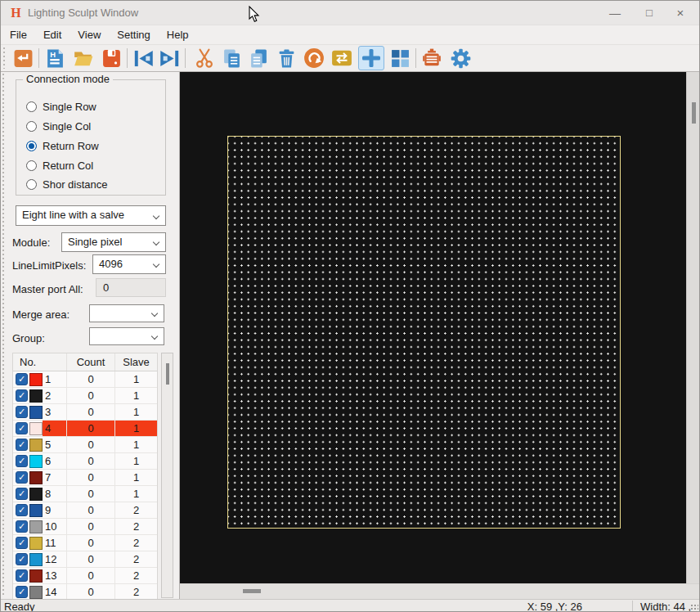  What do you see at coordinates (85, 527) in the screenshot?
I see `table-row: ✓1002` at bounding box center [85, 527].